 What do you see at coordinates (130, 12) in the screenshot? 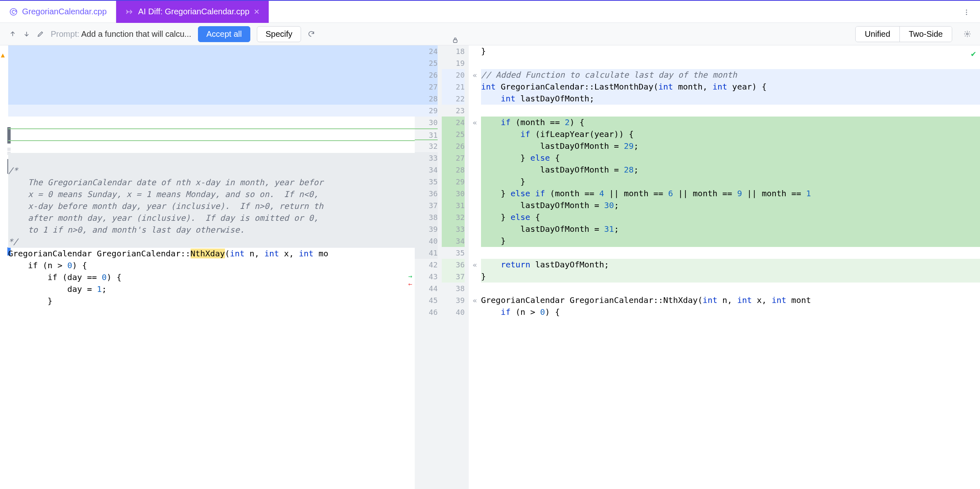
I see `diff-arrow-icon` at bounding box center [130, 12].